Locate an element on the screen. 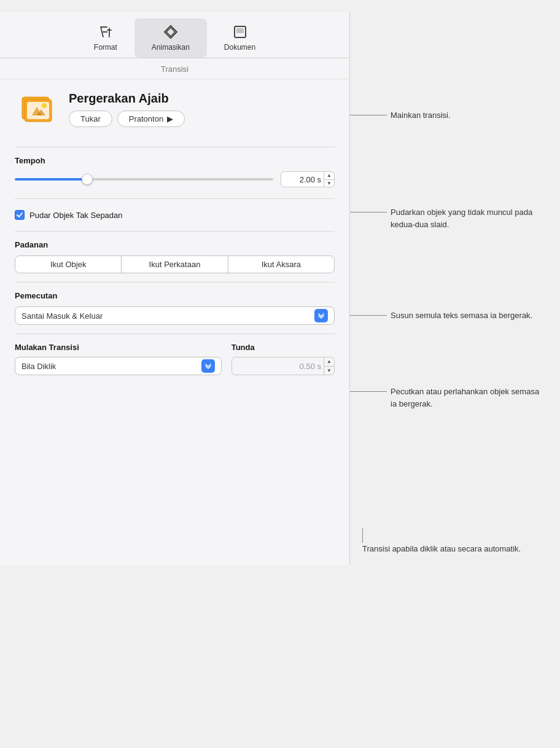 Image resolution: width=560 pixels, height=748 pixels. ikut-perkataan-btn: Ikut Perkataan is located at coordinates (174, 264).